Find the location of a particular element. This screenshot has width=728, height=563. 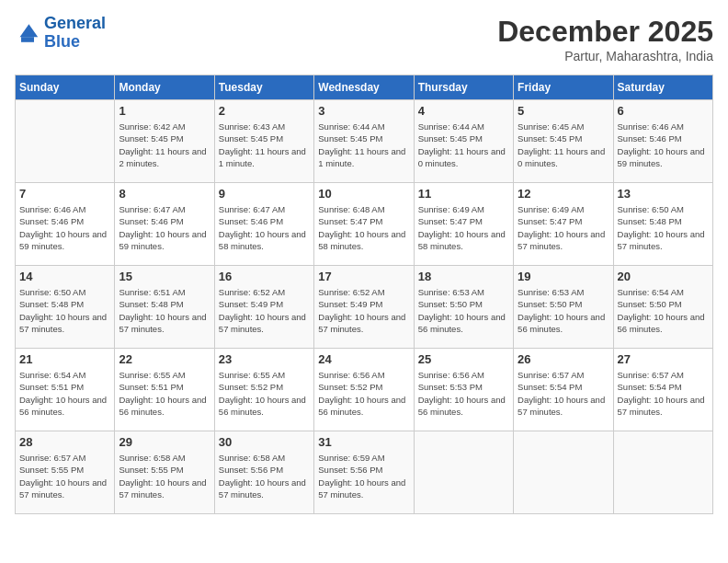

day-number: 15 is located at coordinates (164, 276).